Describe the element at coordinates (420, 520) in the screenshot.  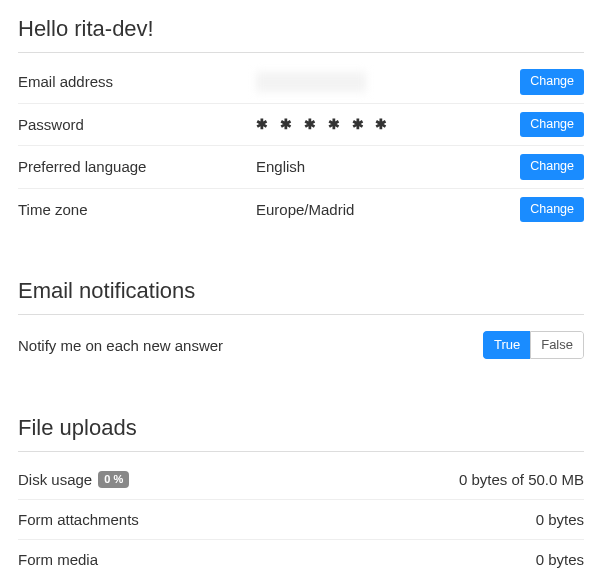
I see `attachments-value: 0 bytes` at that location.